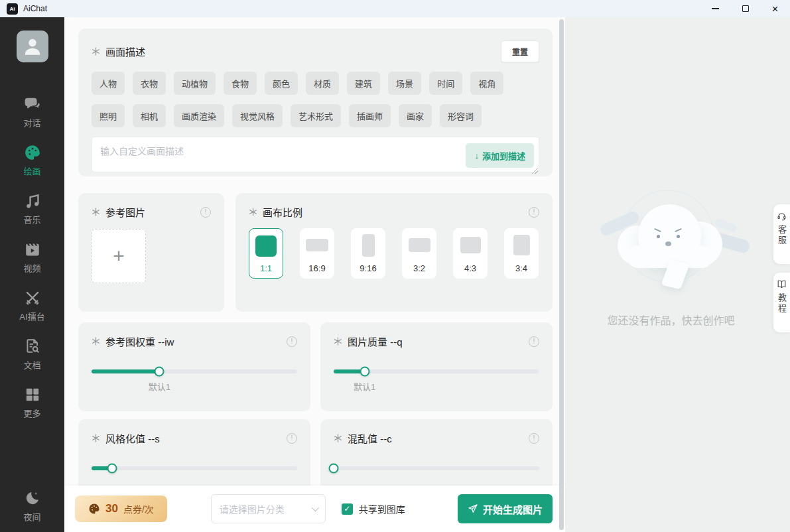 Image resolution: width=790 pixels, height=532 pixels. What do you see at coordinates (476, 155) in the screenshot?
I see `down-arrow-icon` at bounding box center [476, 155].